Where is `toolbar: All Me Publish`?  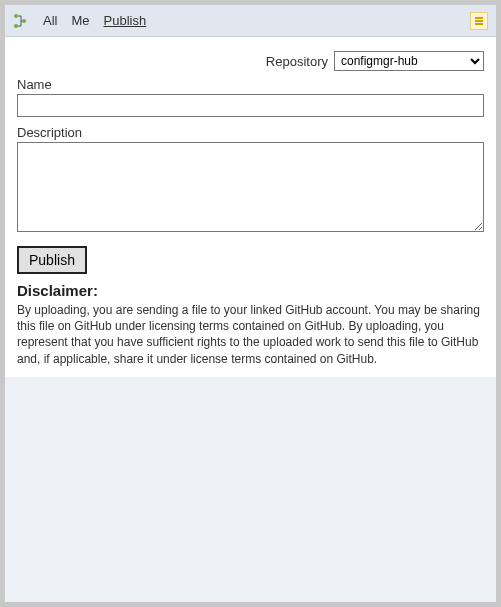 toolbar: All Me Publish is located at coordinates (250, 21).